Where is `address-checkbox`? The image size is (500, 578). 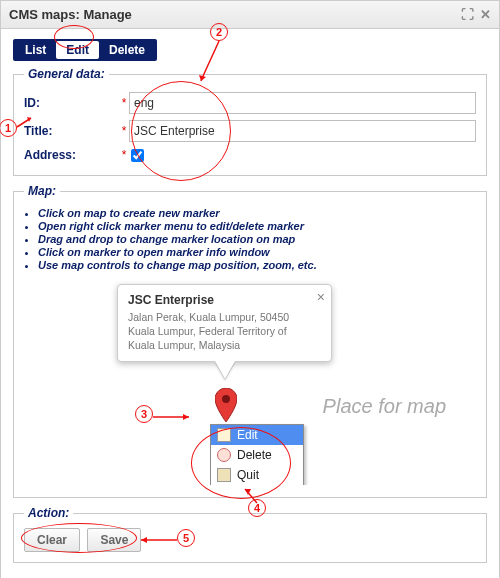 address-checkbox is located at coordinates (138, 156).